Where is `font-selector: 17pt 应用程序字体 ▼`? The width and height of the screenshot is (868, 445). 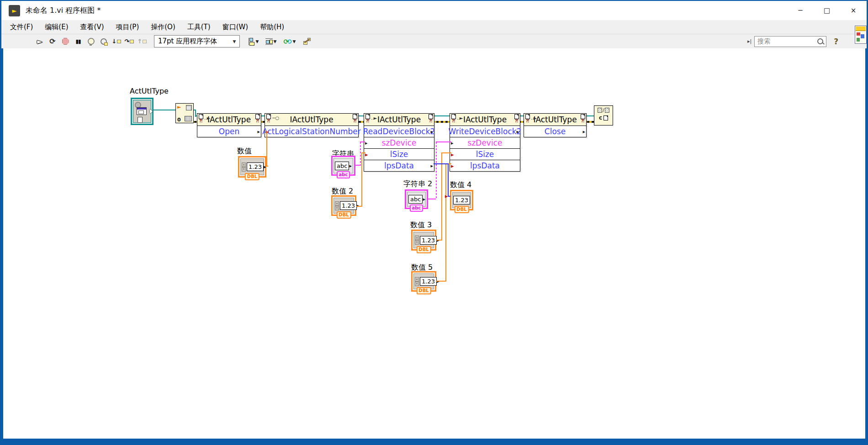 font-selector: 17pt 应用程序字体 ▼ is located at coordinates (197, 41).